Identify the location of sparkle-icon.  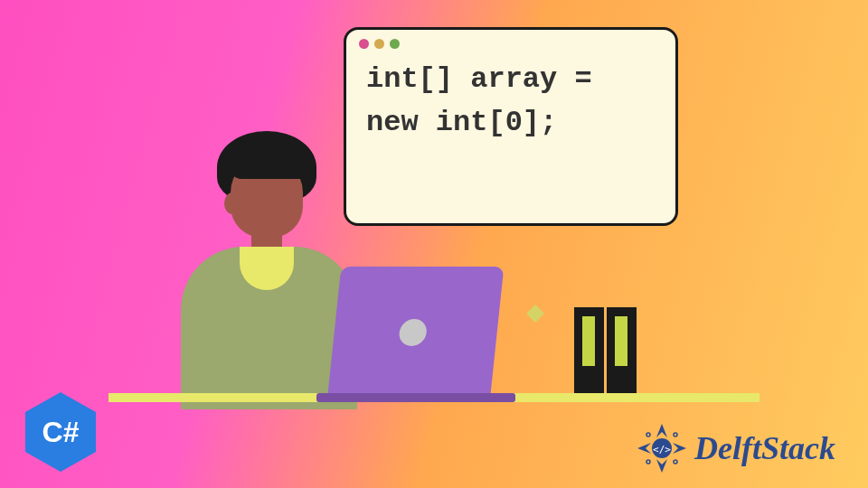
(535, 314).